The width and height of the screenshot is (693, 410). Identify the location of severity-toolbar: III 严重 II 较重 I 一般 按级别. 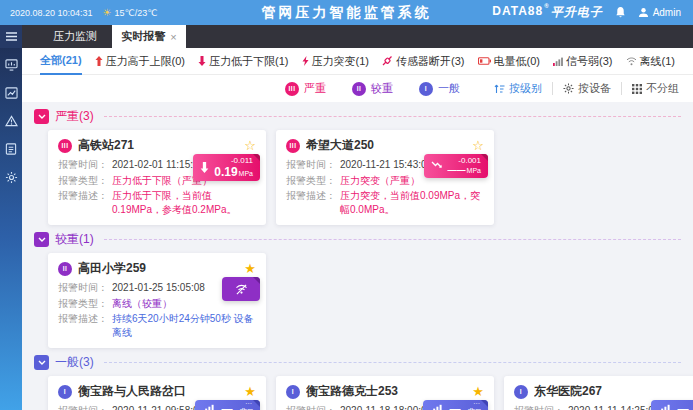
(358, 88).